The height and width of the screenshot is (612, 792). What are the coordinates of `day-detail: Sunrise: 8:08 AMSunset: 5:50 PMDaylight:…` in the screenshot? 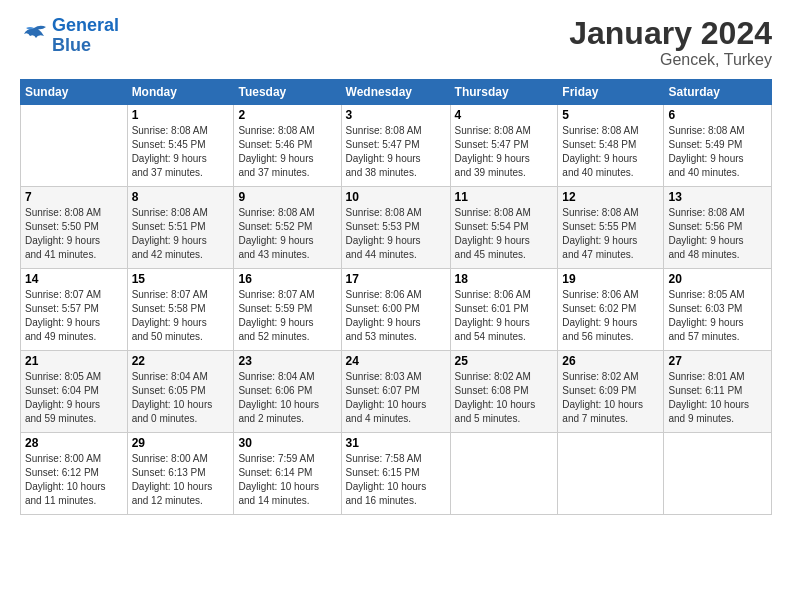 It's located at (74, 234).